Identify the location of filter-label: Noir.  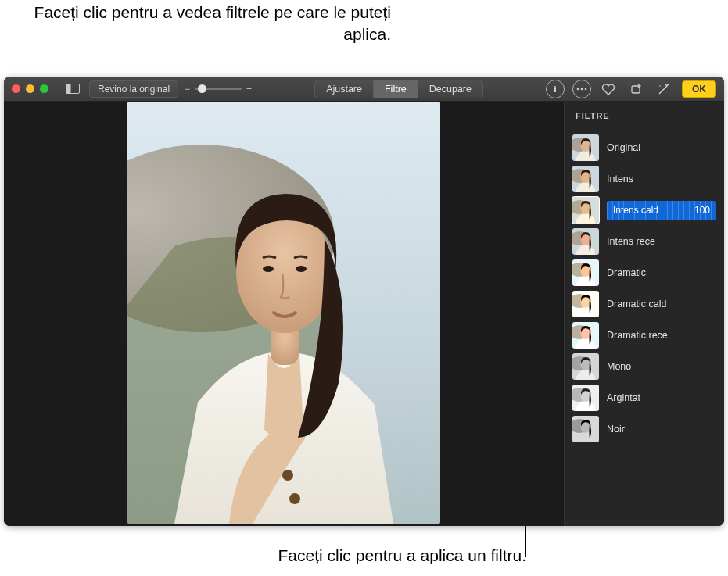
(616, 429).